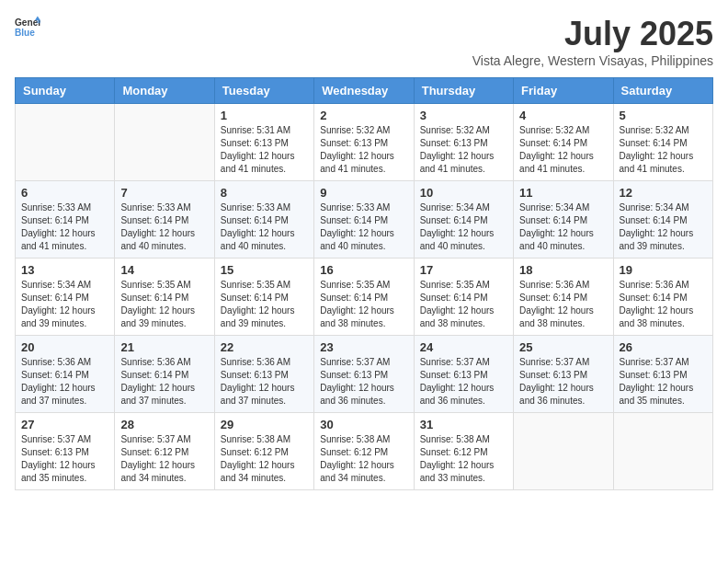 This screenshot has width=728, height=563. What do you see at coordinates (64, 348) in the screenshot?
I see `day-number: 20` at bounding box center [64, 348].